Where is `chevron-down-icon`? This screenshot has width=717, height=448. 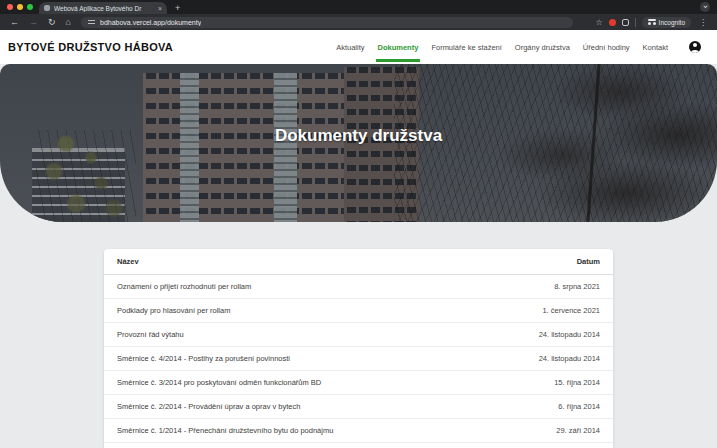 chevron-down-icon is located at coordinates (705, 5).